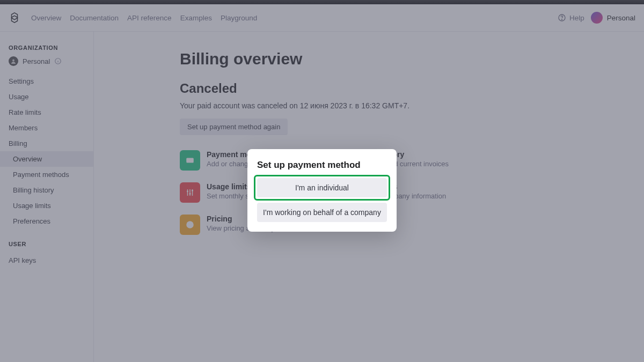 The width and height of the screenshot is (644, 362). Describe the element at coordinates (322, 165) in the screenshot. I see `modal-title: Set up payment method` at that location.